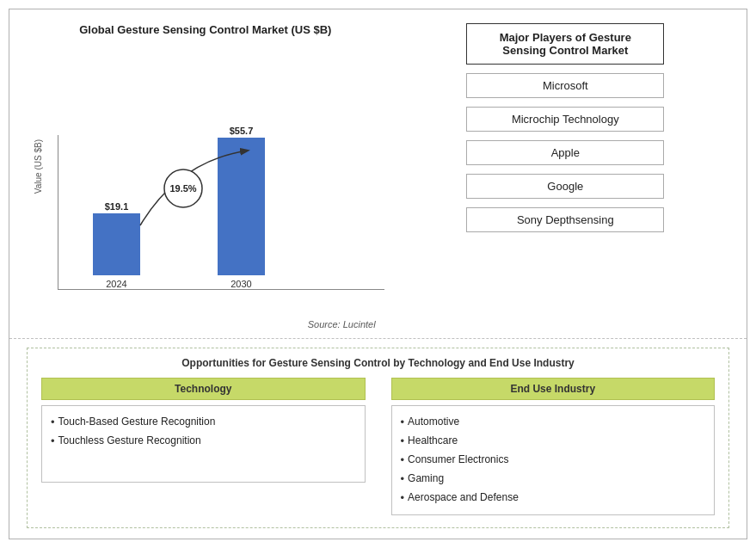  Describe the element at coordinates (565, 86) in the screenshot. I see `player-item-microsoft: Microsoft` at that location.